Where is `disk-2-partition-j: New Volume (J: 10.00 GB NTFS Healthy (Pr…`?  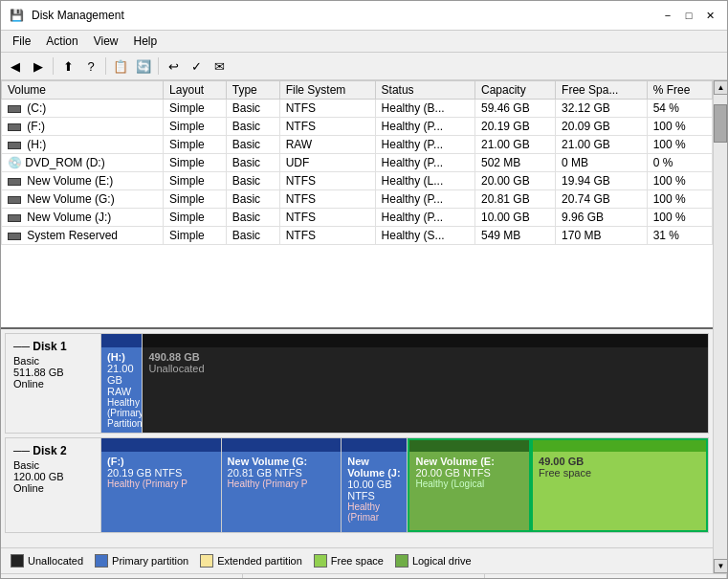
disk-2-partition-j: New Volume (J: 10.00 GB NTFS Healthy (Pr… is located at coordinates (375, 485).